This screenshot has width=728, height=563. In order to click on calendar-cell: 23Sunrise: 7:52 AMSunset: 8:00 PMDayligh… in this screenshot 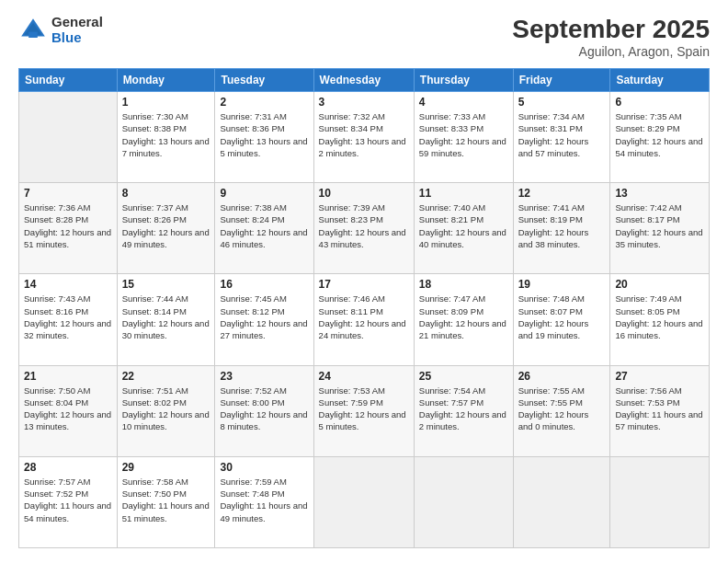, I will do `click(265, 410)`.